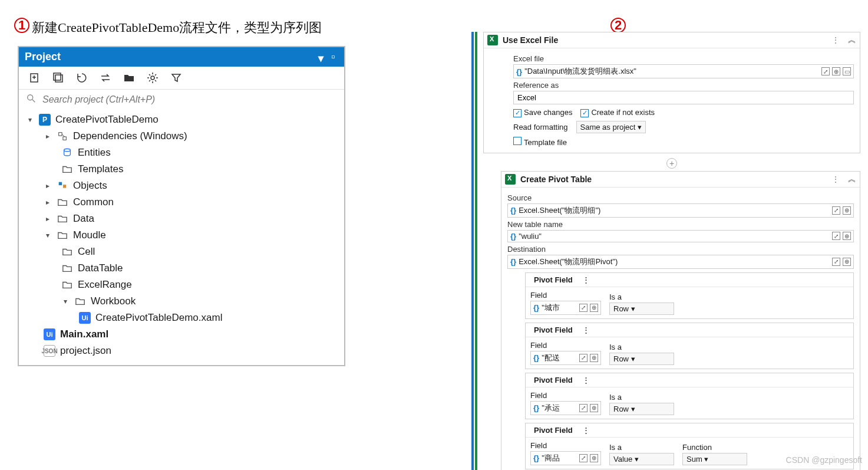  I want to click on settings-icon, so click(153, 78).